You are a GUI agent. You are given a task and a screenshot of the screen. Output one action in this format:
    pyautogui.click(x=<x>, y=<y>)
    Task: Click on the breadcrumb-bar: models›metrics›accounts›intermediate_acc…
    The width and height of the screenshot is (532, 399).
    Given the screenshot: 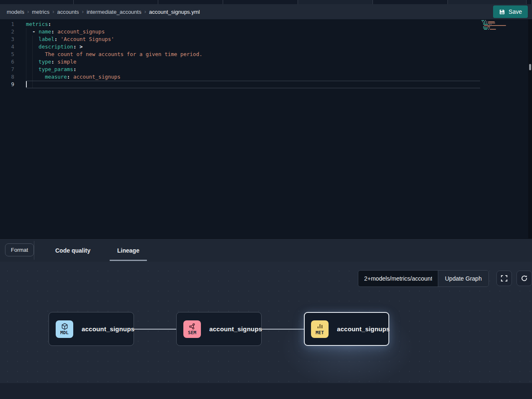 What is the action you would take?
    pyautogui.click(x=266, y=12)
    